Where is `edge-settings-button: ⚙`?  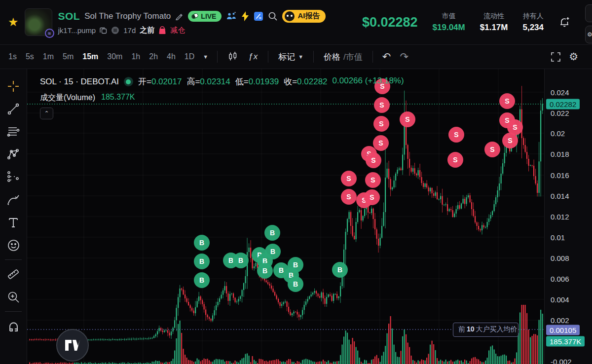
edge-settings-button: ⚙ is located at coordinates (589, 35).